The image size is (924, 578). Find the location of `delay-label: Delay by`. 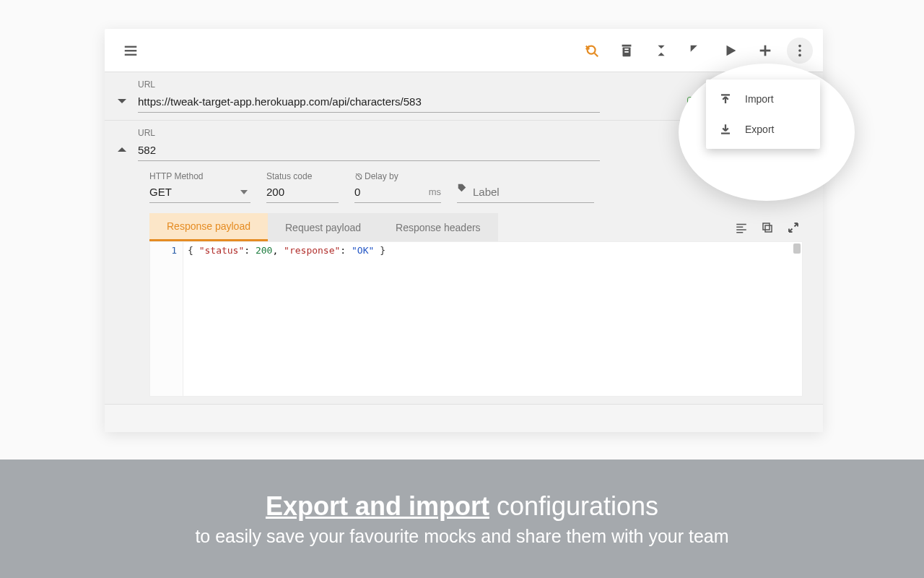

delay-label: Delay by is located at coordinates (398, 176).